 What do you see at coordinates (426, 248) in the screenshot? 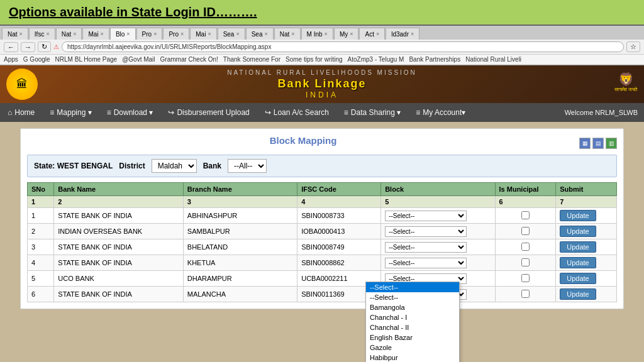
I see `block-select-3: --Select--BamangolaChanchal - IChanchal …` at bounding box center [426, 248].